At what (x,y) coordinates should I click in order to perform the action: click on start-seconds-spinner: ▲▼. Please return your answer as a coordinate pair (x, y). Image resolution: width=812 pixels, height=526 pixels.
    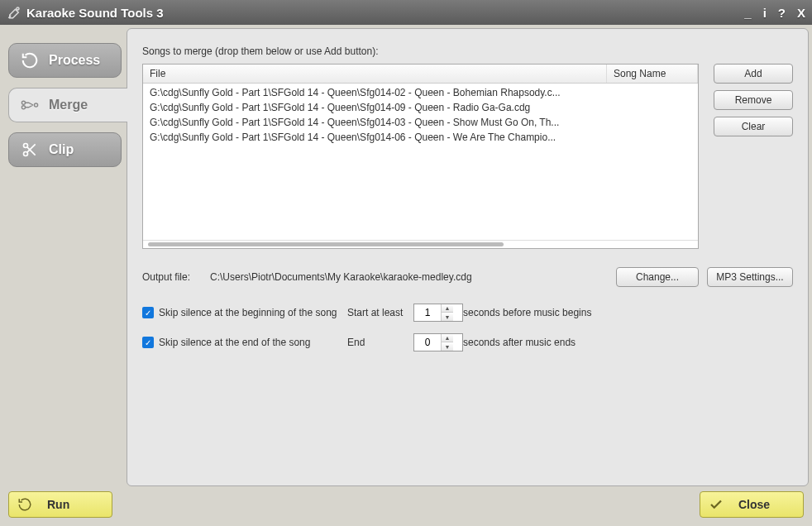
    Looking at the image, I should click on (438, 313).